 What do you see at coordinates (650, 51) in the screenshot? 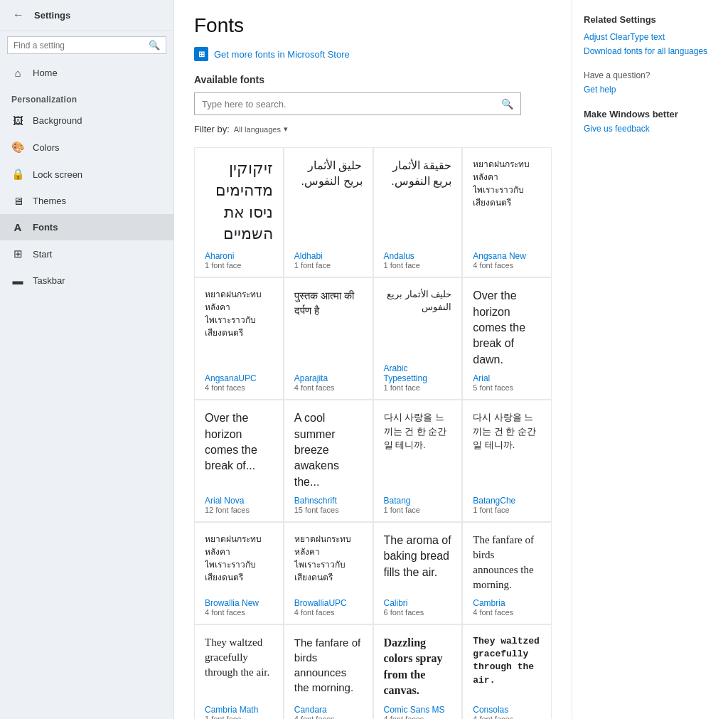
I see `download-fonts-link: Download fonts for all languages` at bounding box center [650, 51].